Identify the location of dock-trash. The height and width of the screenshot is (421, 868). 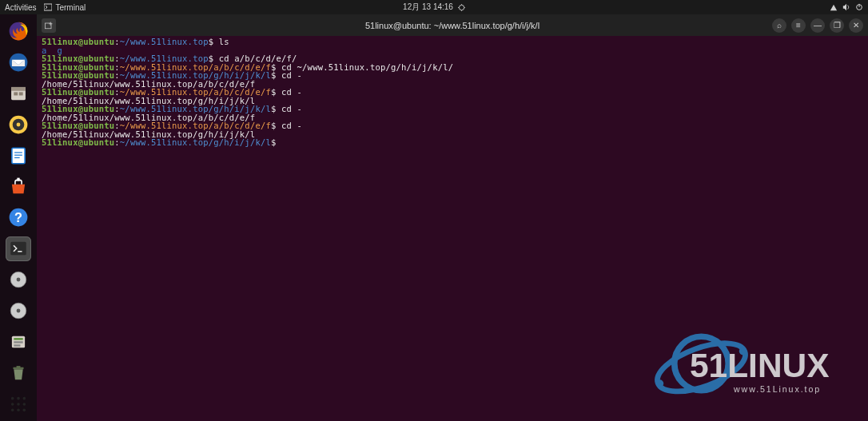
(18, 372).